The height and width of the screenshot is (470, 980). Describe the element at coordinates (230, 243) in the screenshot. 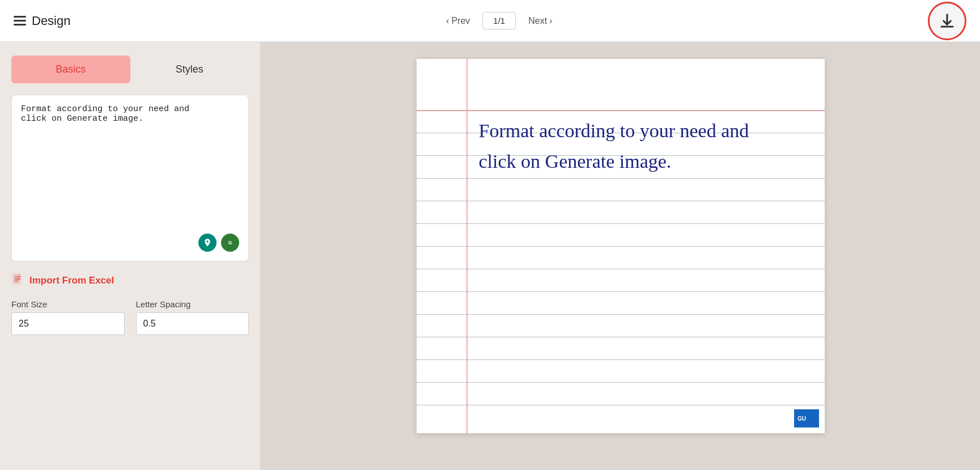

I see `grammarly-button: G` at that location.